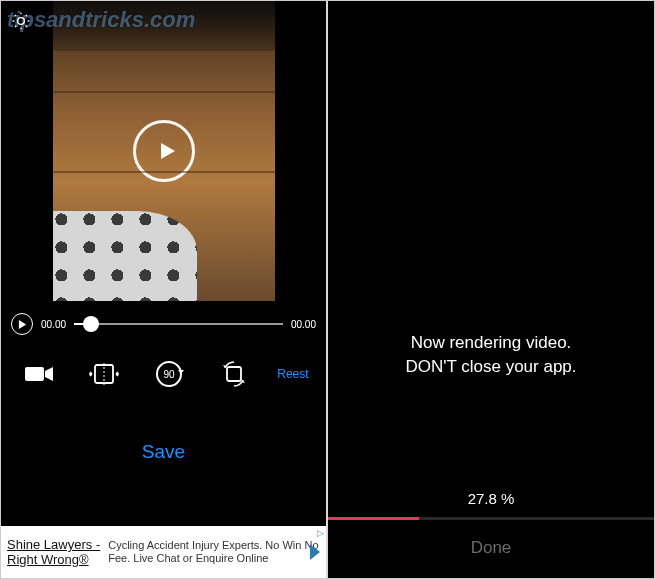 The width and height of the screenshot is (655, 579). What do you see at coordinates (234, 374) in the screenshot?
I see `rotate-mirror-icon` at bounding box center [234, 374].